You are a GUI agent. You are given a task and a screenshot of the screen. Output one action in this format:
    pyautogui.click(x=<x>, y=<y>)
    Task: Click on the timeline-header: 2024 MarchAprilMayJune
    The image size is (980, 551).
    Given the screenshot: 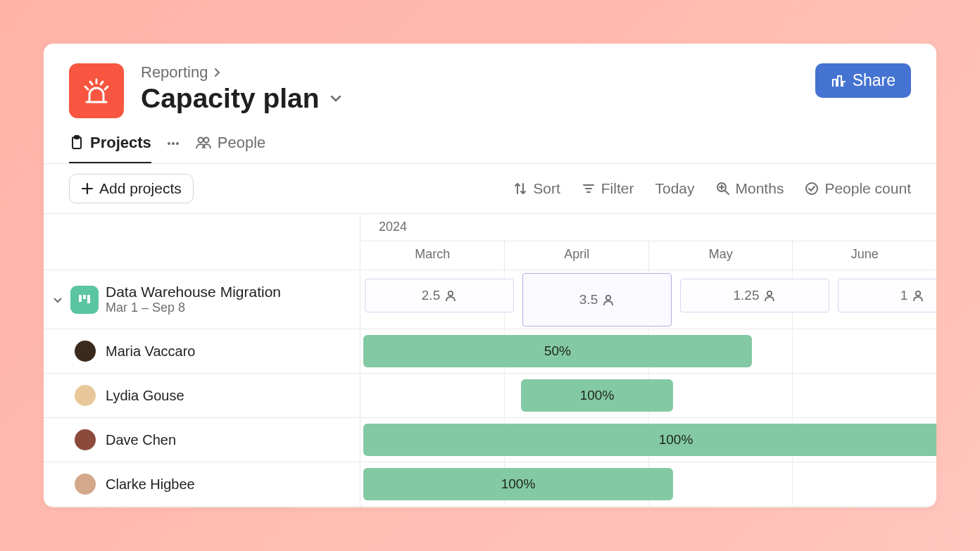 What is the action you would take?
    pyautogui.click(x=648, y=242)
    